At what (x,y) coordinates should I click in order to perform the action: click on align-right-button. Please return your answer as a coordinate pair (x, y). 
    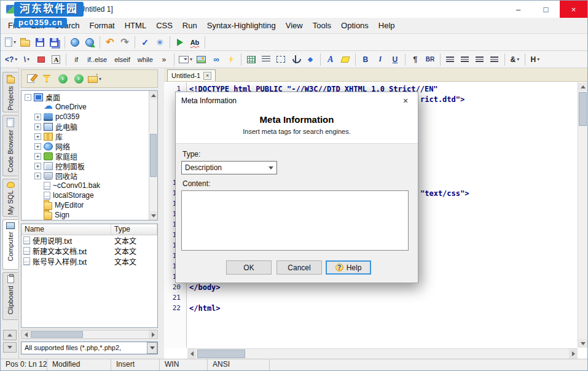
    Looking at the image, I should click on (480, 60).